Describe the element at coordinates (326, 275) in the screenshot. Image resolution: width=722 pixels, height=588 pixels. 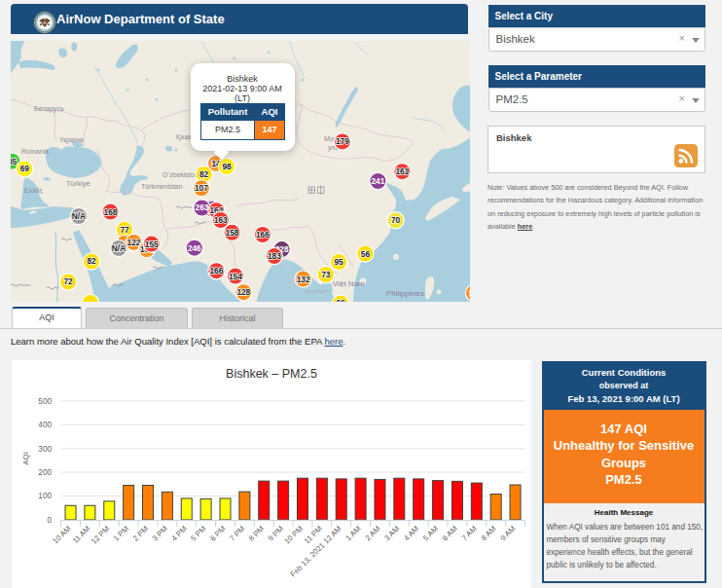
I see `svg-text: 73` at that location.